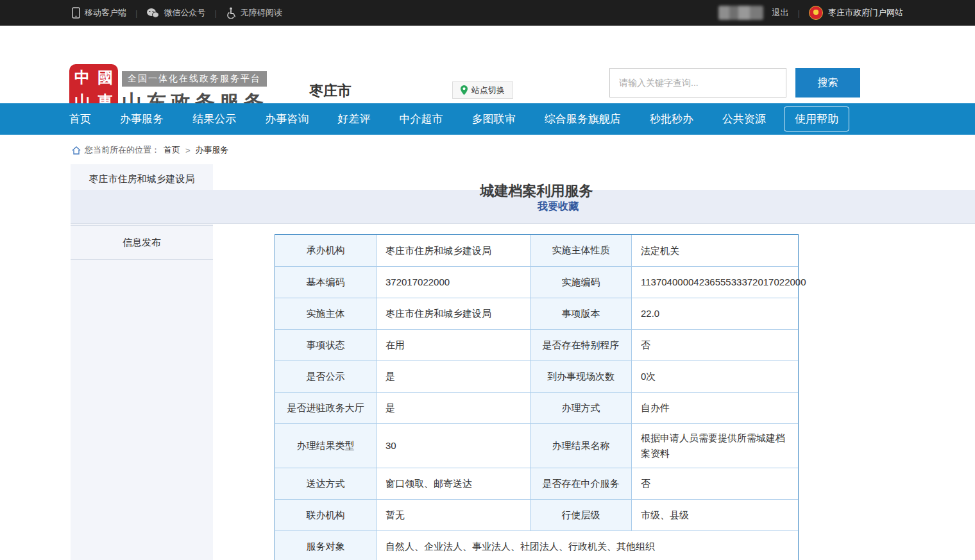 This screenshot has height=560, width=975. Describe the element at coordinates (494, 119) in the screenshot. I see `nav-item-7: 多图联审` at that location.